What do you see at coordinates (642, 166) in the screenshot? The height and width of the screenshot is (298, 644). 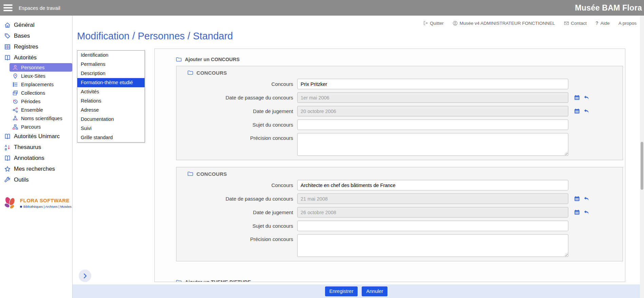 I see `scrollbar-thumb` at bounding box center [642, 166].